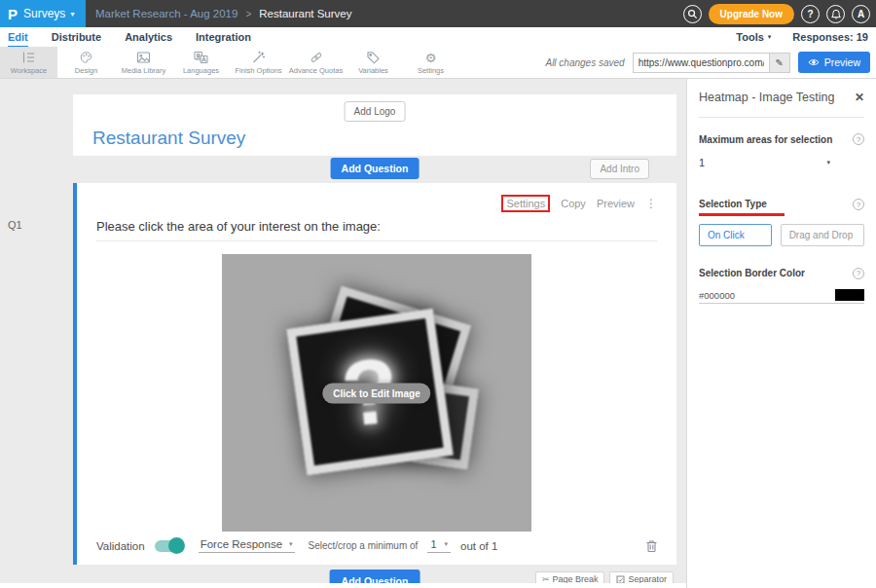  What do you see at coordinates (375, 169) in the screenshot?
I see `add-question-strip-top: Add Question Add Intro` at bounding box center [375, 169].